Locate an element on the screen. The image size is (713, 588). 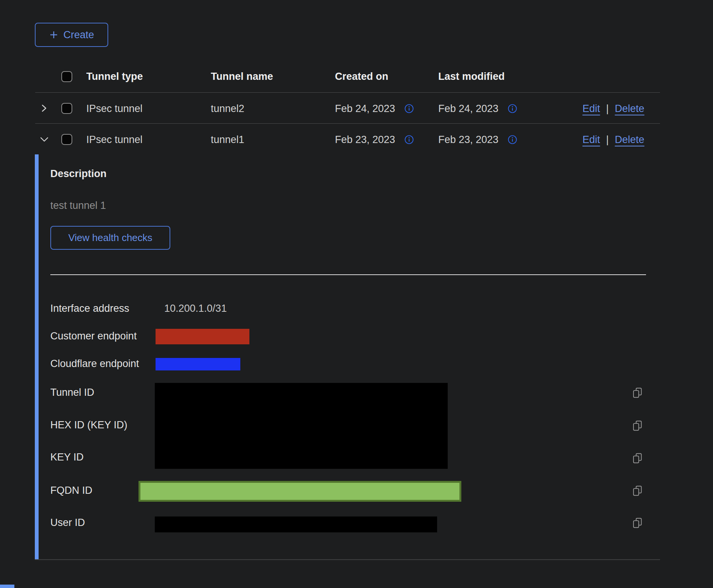
expand-row-button is located at coordinates (44, 109).